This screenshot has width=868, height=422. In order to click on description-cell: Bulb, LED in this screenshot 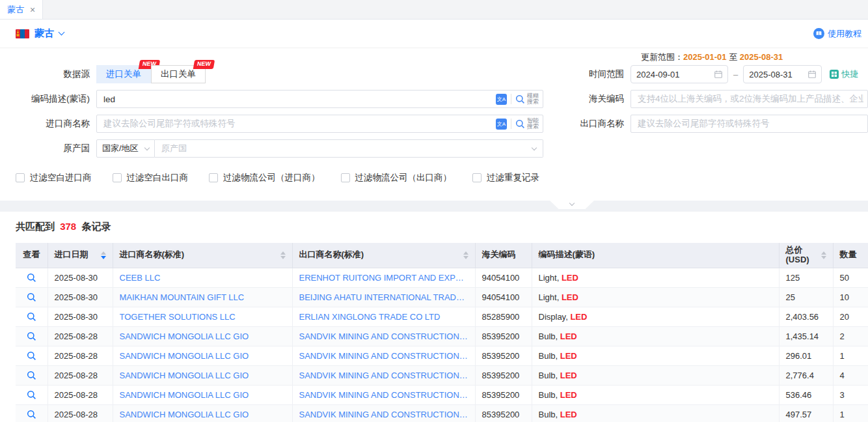, I will do `click(655, 336)`.